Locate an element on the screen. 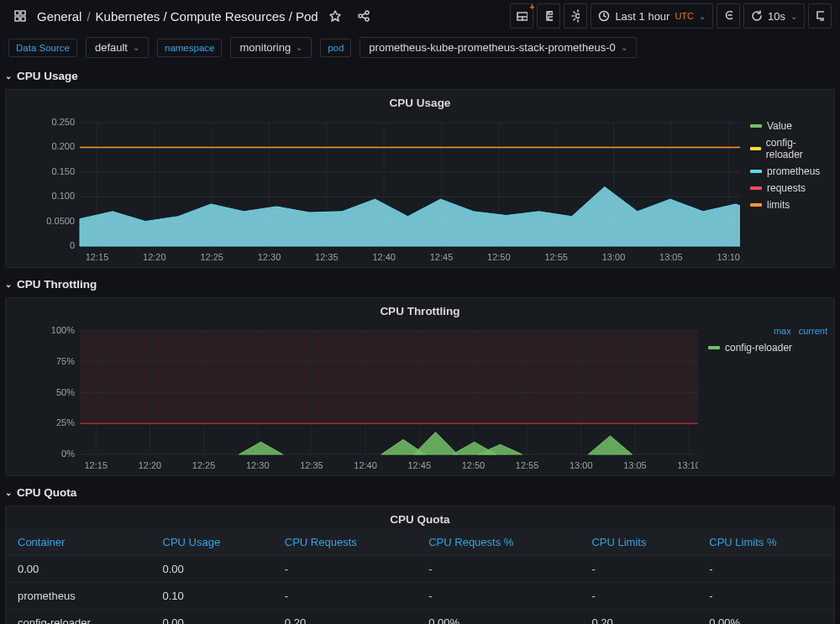 The height and width of the screenshot is (624, 840). var-pod-label: pod is located at coordinates (336, 48).